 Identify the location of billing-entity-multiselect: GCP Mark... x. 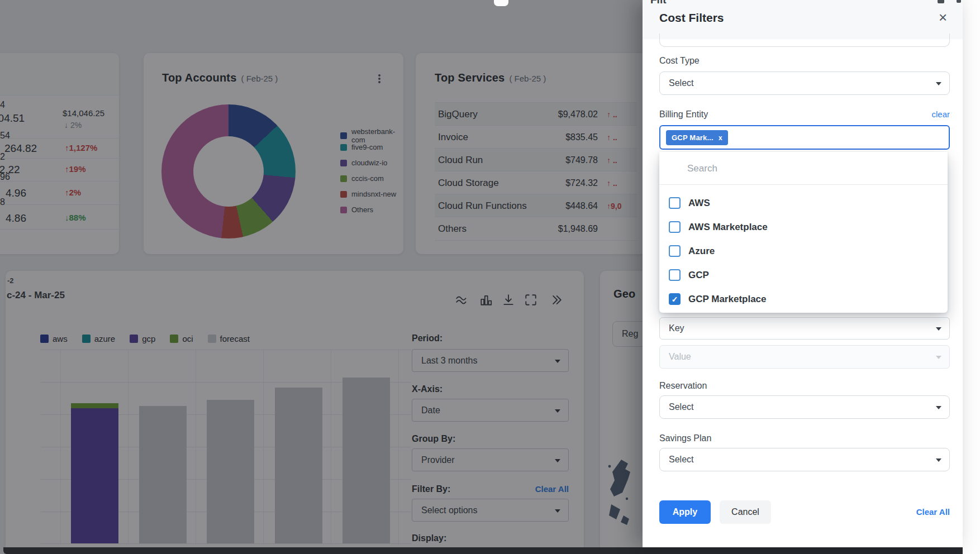
(805, 137).